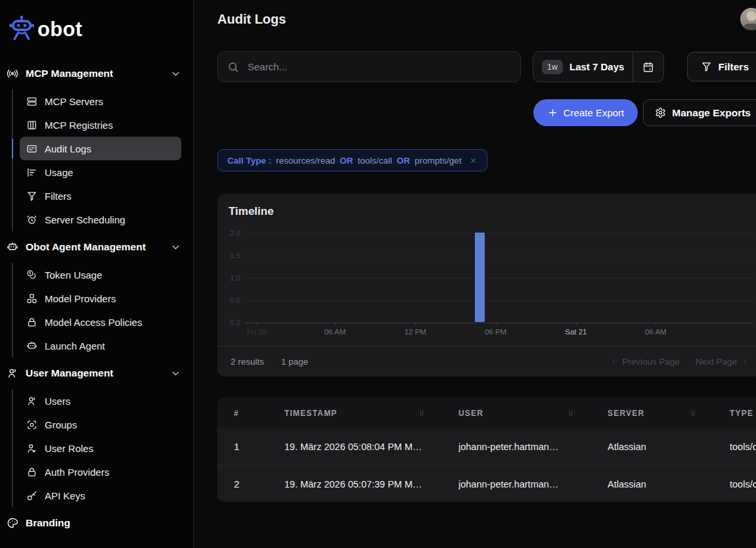  I want to click on section-items: MCP ServersMCP RegistriesAudit LogsUsage…, so click(97, 160).